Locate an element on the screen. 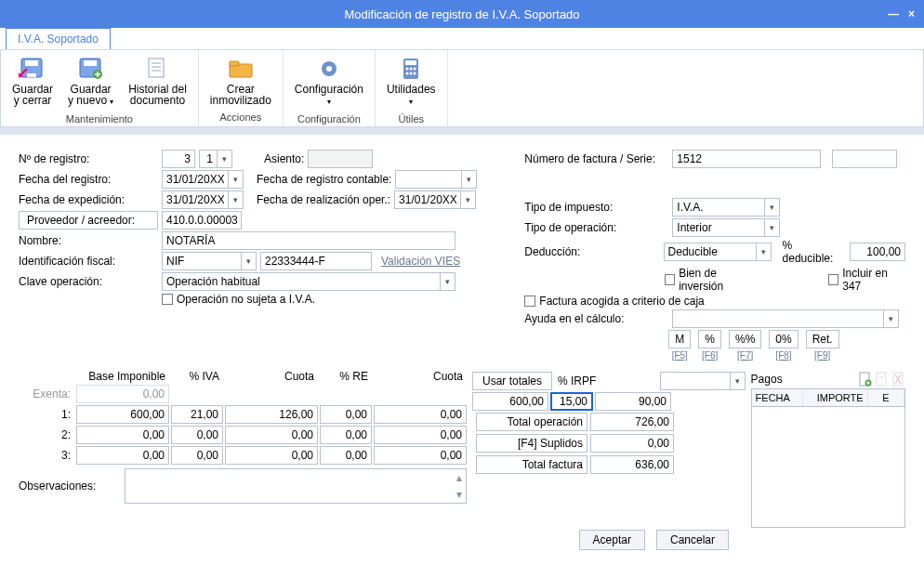 This screenshot has width=924, height=565. calc-btn-0pct: 0% is located at coordinates (783, 339).